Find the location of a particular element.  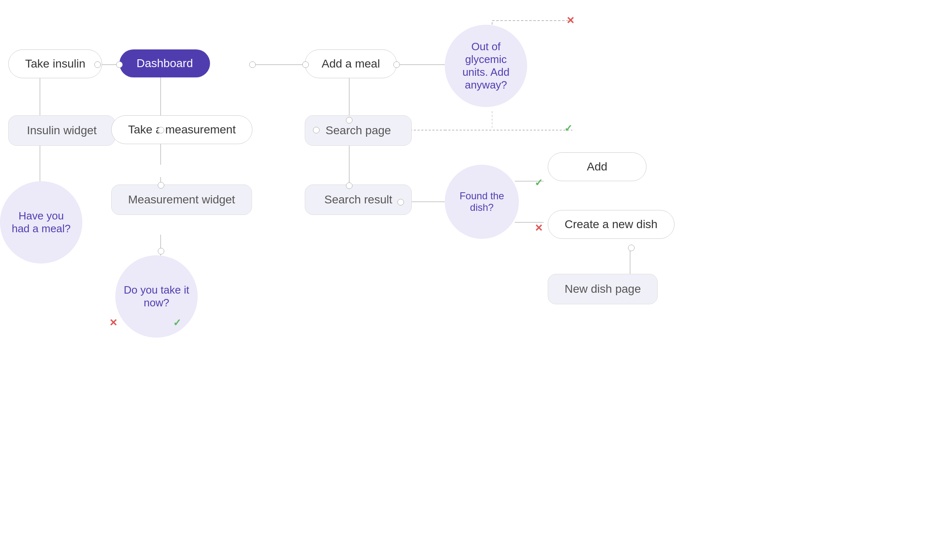

found-dish-node: Found the dish? is located at coordinates (482, 202).